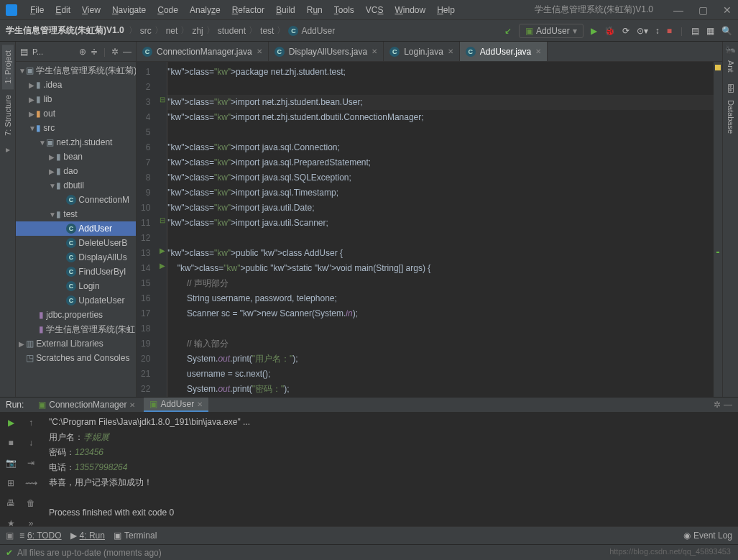 The height and width of the screenshot is (560, 738). I want to click on tab-connmanager: CConnectionManager.java✕, so click(203, 52).